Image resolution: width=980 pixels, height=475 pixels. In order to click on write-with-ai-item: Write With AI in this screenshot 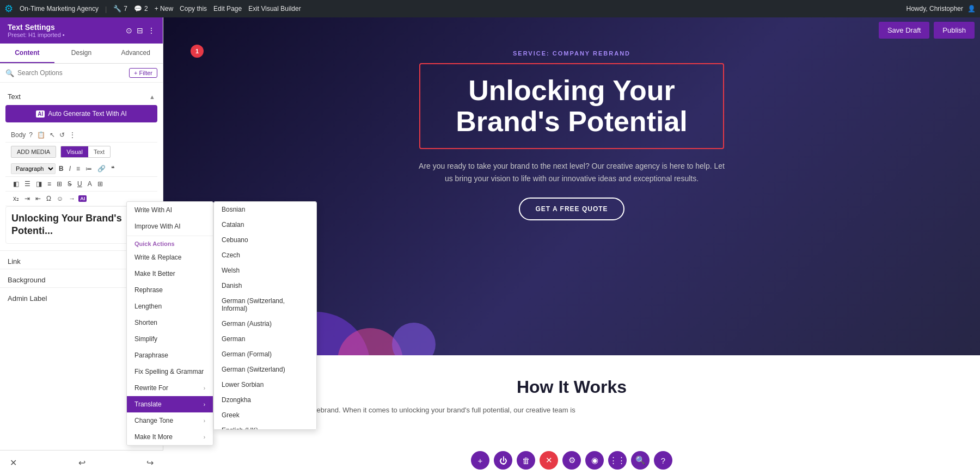, I will do `click(170, 210)`.